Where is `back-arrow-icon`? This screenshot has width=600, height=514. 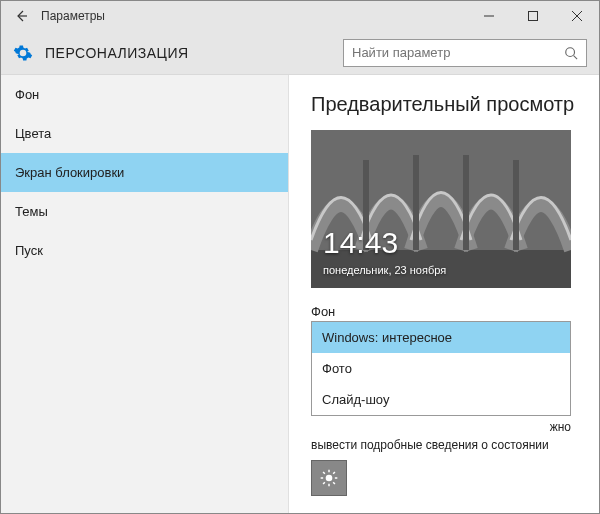 back-arrow-icon is located at coordinates (21, 16).